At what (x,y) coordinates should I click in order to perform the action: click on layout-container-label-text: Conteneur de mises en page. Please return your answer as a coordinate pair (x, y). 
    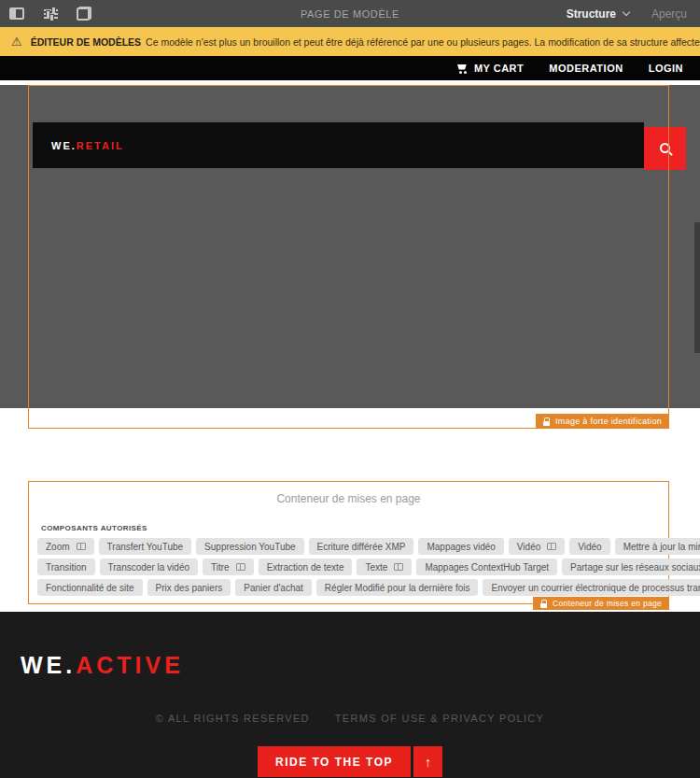
    Looking at the image, I should click on (607, 603).